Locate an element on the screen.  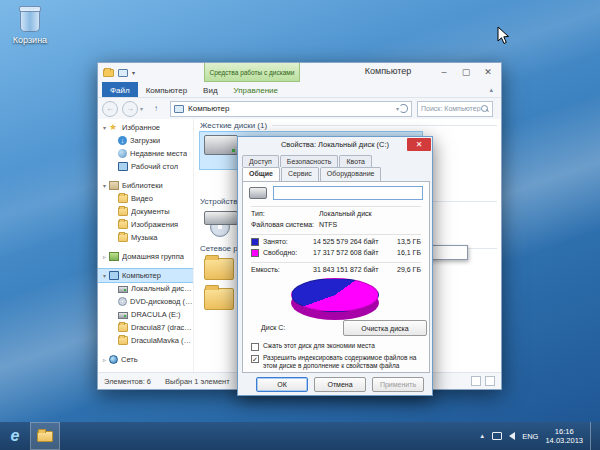
tab-quota: Квота is located at coordinates (355, 161).